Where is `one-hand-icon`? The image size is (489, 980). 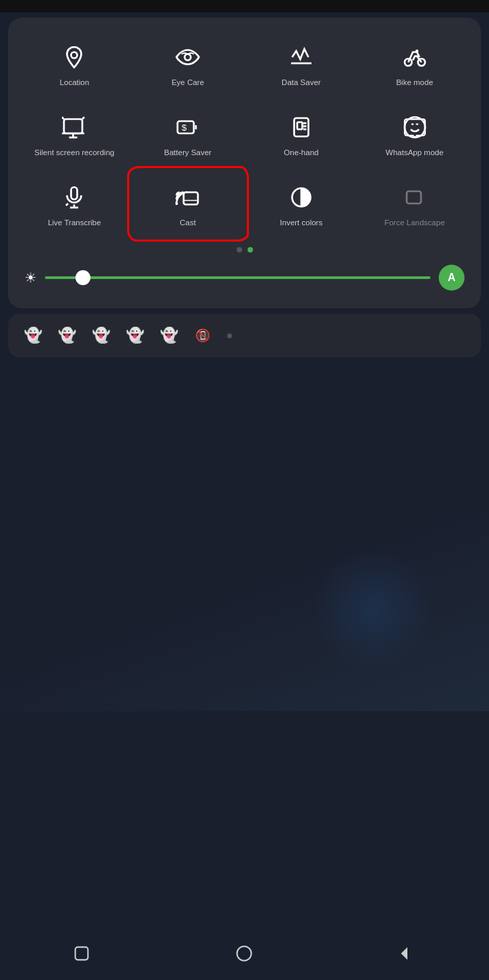
one-hand-icon is located at coordinates (301, 127).